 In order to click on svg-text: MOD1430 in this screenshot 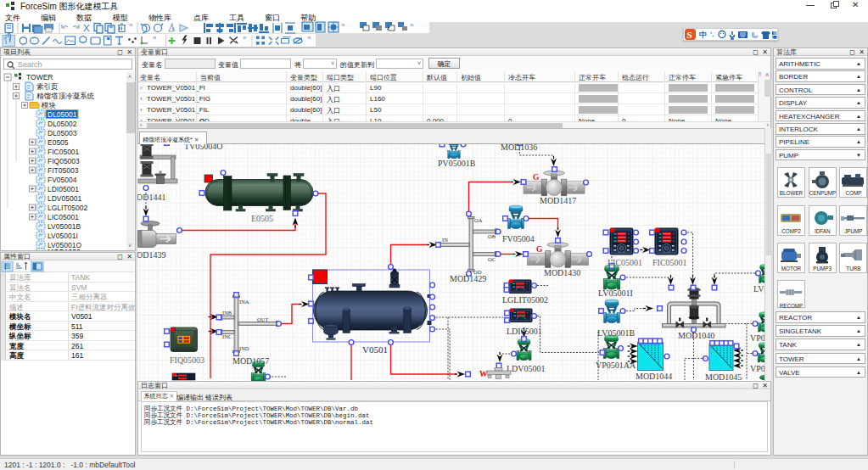, I will do `click(562, 273)`.